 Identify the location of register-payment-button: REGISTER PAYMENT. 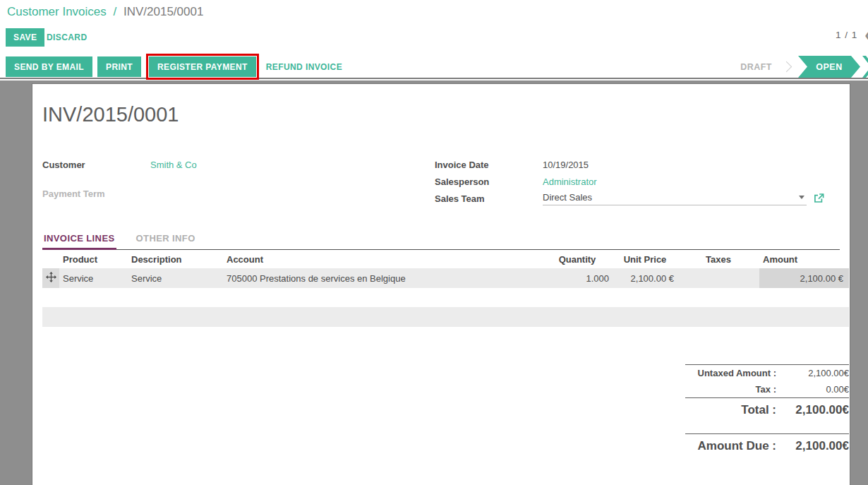
(203, 66).